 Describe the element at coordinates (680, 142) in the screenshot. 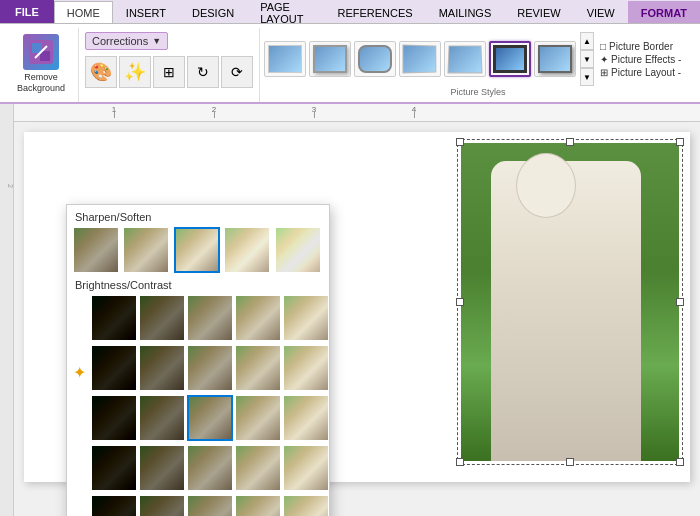

I see `handle-tr` at that location.